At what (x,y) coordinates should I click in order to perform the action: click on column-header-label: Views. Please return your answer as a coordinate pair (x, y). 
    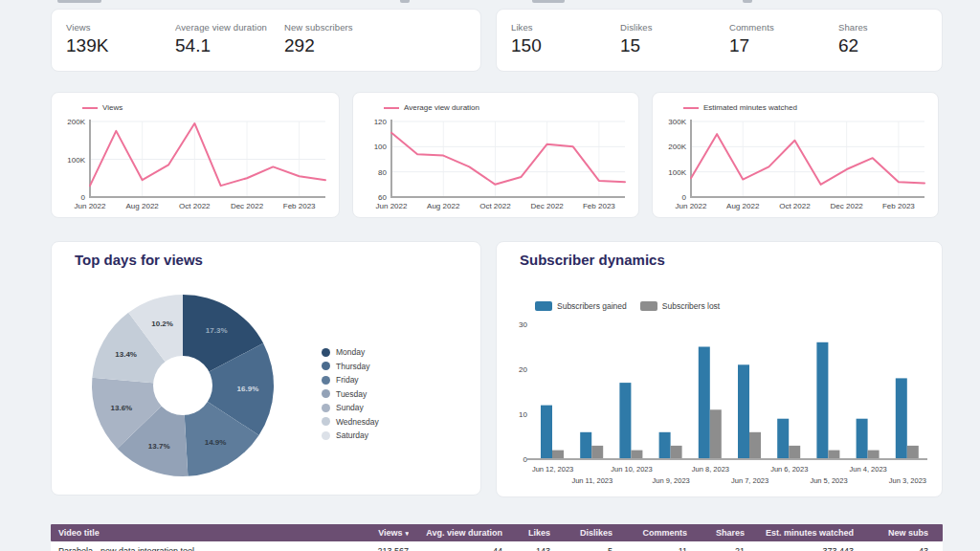
    Looking at the image, I should click on (390, 533).